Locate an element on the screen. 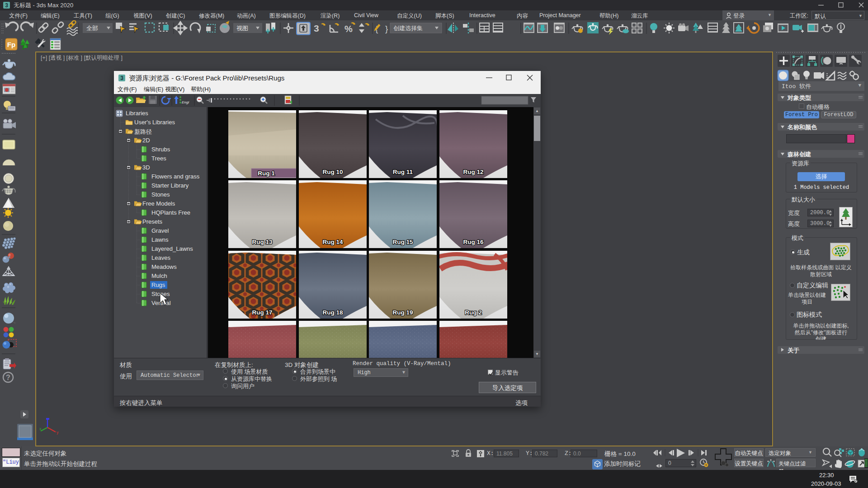 The image size is (868, 488). svg-text: Rug 14 is located at coordinates (333, 242).